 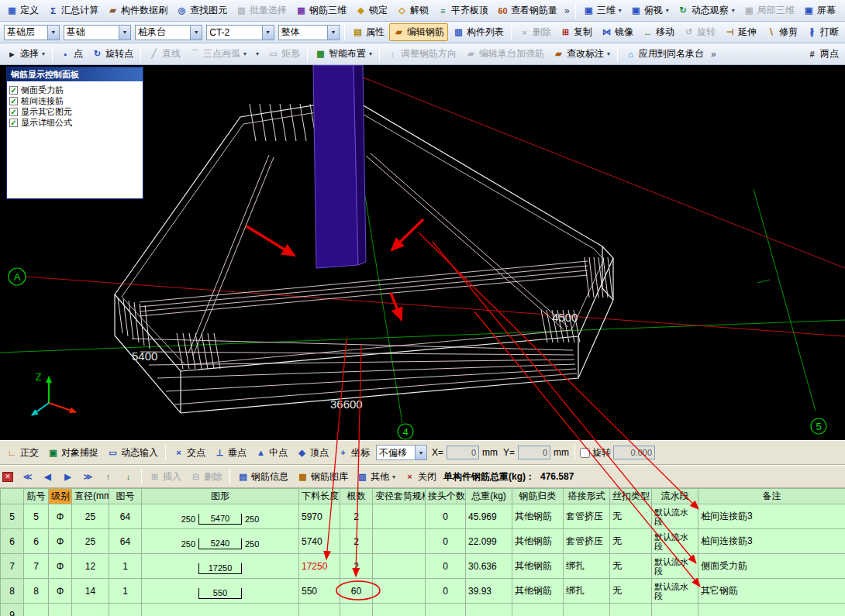 What do you see at coordinates (489, 542) in the screenshot?
I see `cell-weight: 22.099` at bounding box center [489, 542].